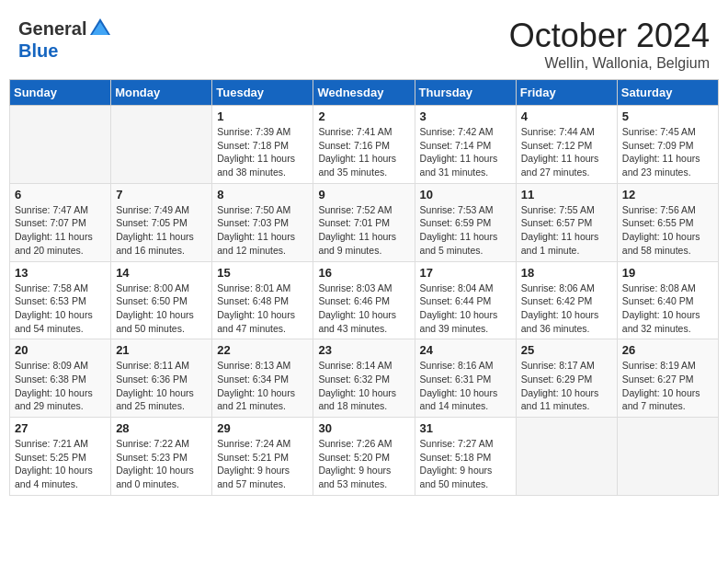 The image size is (728, 563). I want to click on calendar-cell: 15Sunrise: 8:01 AMSunset: 6:48 PMDayligh…, so click(263, 300).